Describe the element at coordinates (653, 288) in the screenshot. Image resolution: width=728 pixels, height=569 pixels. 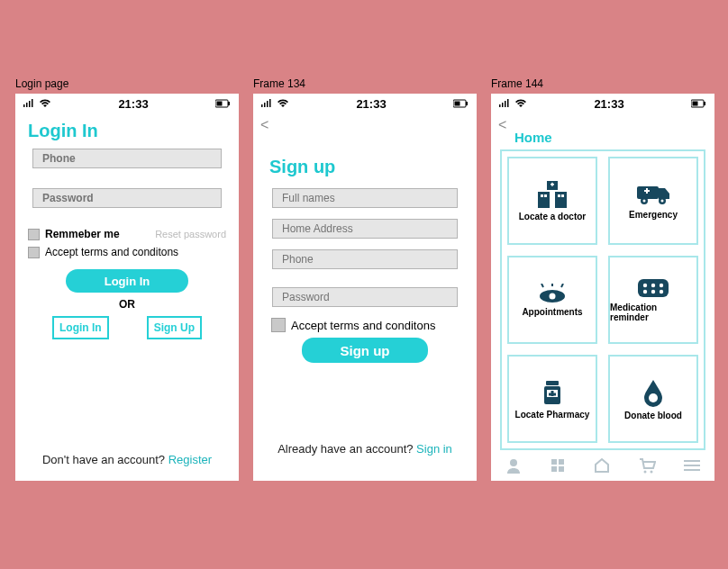
I see `pills-icon` at that location.